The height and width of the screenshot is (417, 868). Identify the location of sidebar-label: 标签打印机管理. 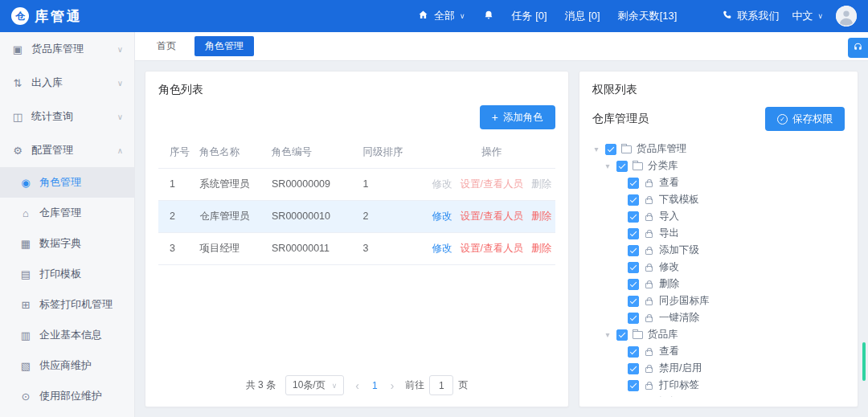
(76, 305).